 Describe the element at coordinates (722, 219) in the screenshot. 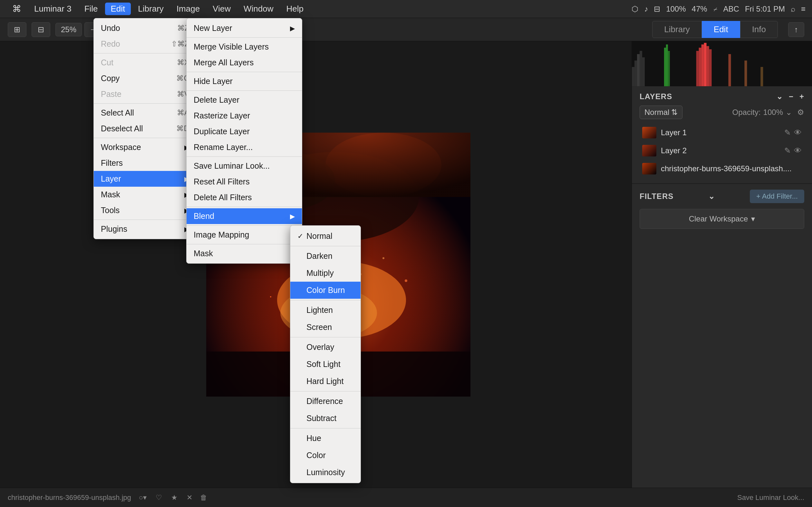

I see `clear-workspace-button: Clear Workspace ▾` at that location.